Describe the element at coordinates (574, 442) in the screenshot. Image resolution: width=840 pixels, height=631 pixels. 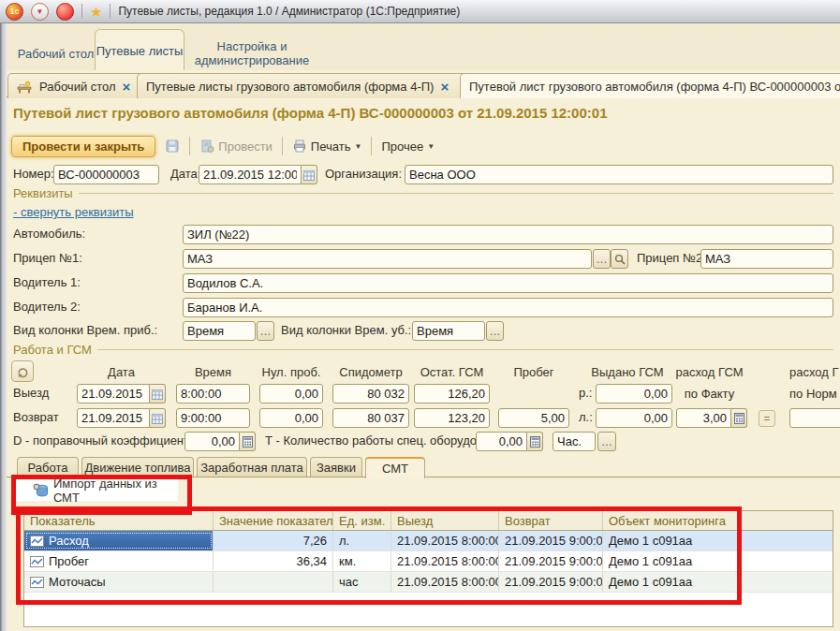
I see `time-unit-input` at that location.